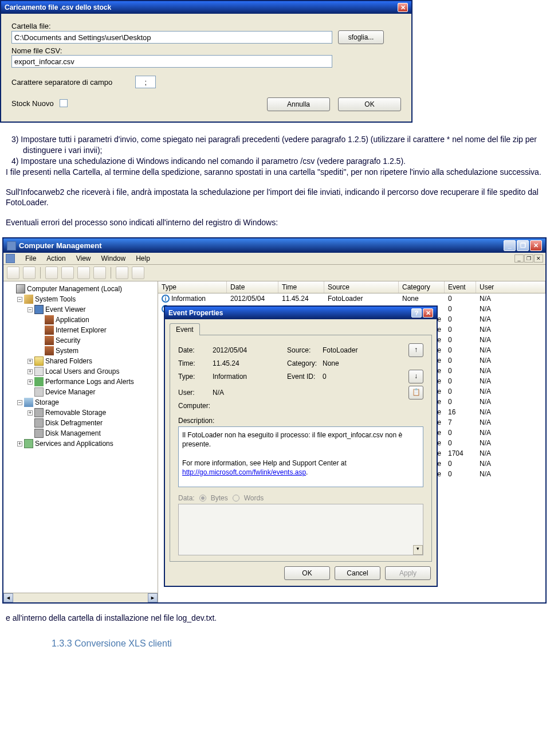 This screenshot has width=550, height=756. I want to click on tab-page: Date: 2012/05/04 Source: FotoLoader ↑ Ti…, so click(301, 448).